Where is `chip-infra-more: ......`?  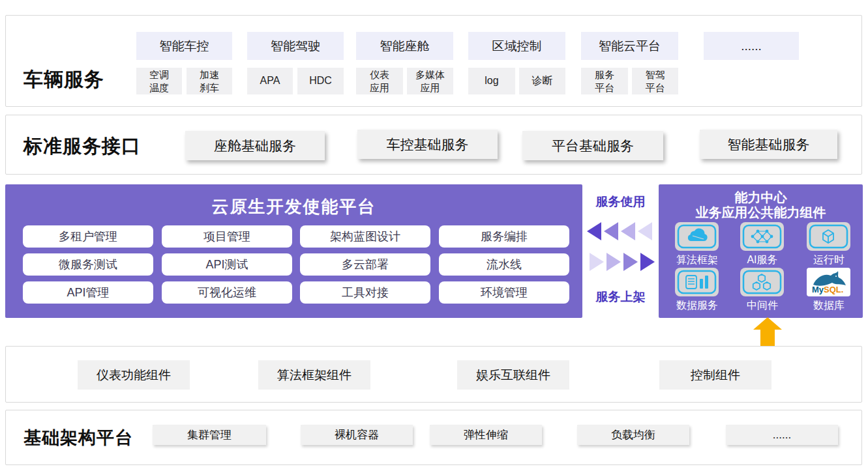
chip-infra-more: ...... is located at coordinates (782, 435).